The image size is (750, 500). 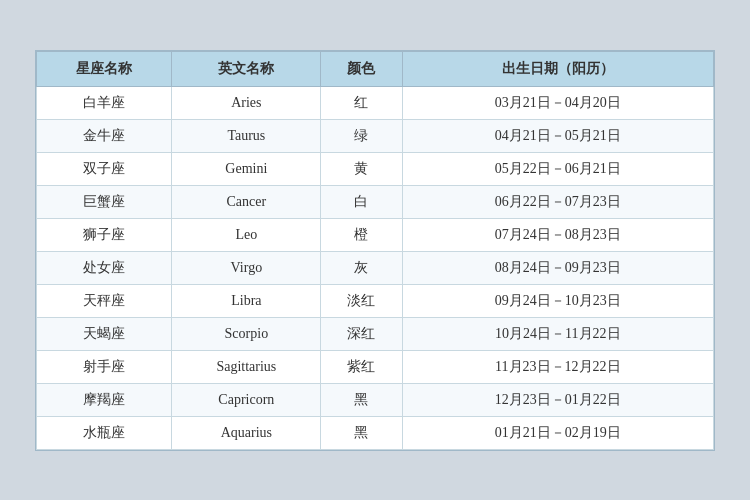 I want to click on cell-date: 03月21日－04月20日, so click(x=558, y=102).